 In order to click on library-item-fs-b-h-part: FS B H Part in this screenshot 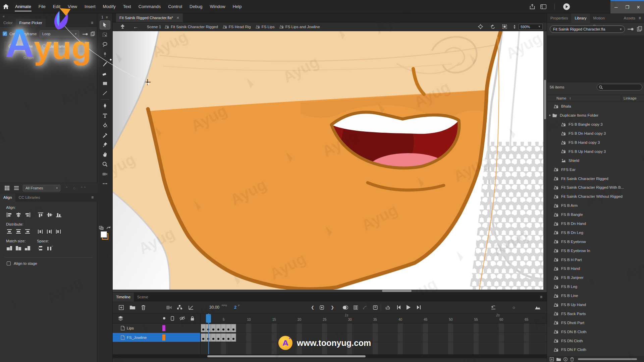, I will do `click(596, 259)`.